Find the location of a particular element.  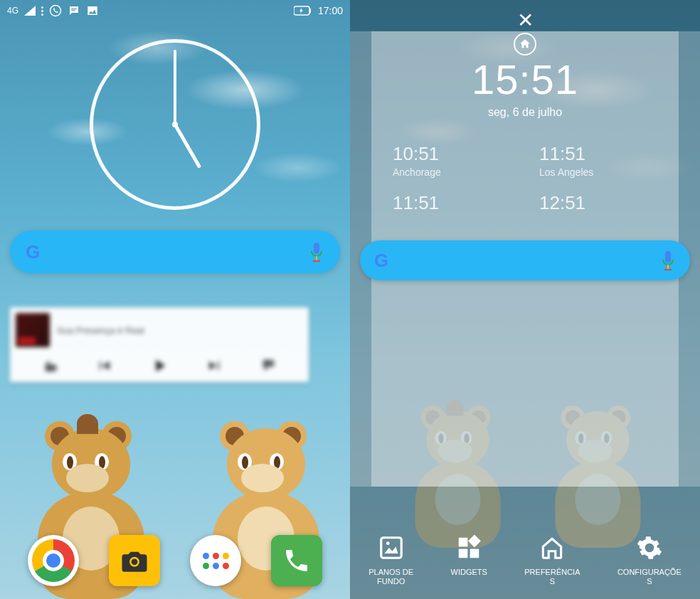

music-widget: Sua Presença é Real is located at coordinates (159, 344).